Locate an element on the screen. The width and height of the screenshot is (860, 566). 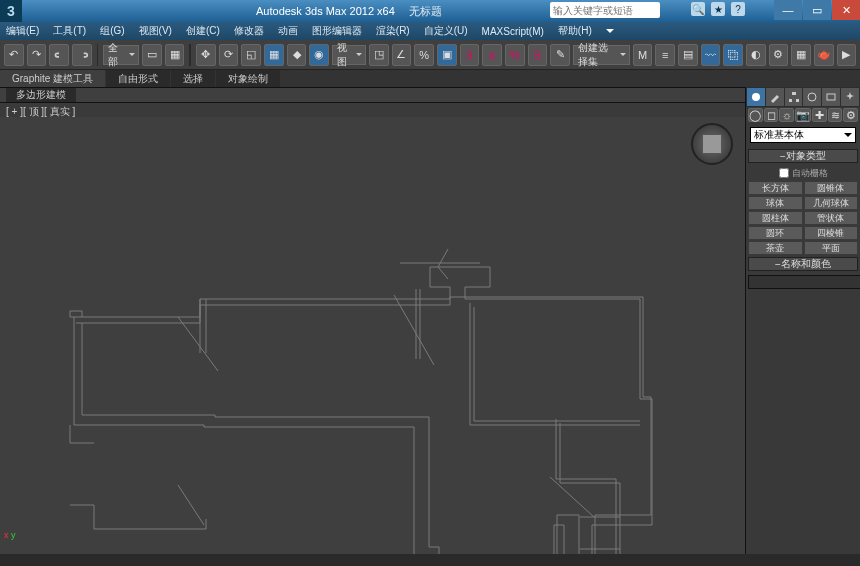
close-button: ✕ is located at coordinates (846, 10).